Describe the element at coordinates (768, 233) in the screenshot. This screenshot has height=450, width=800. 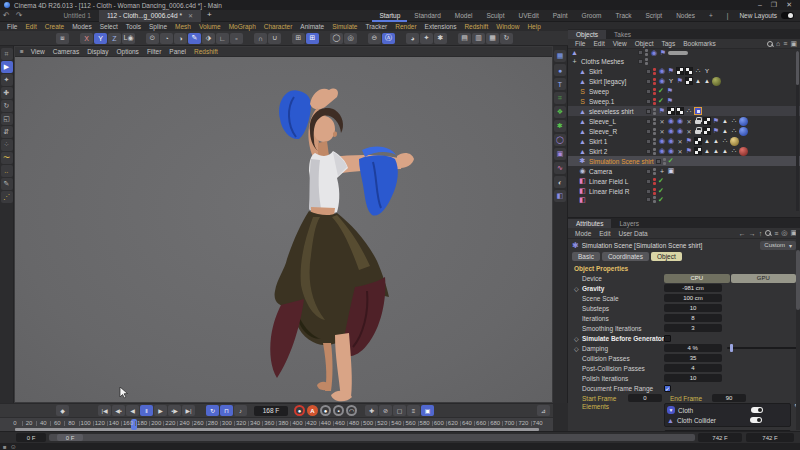
I see `search-icon` at that location.